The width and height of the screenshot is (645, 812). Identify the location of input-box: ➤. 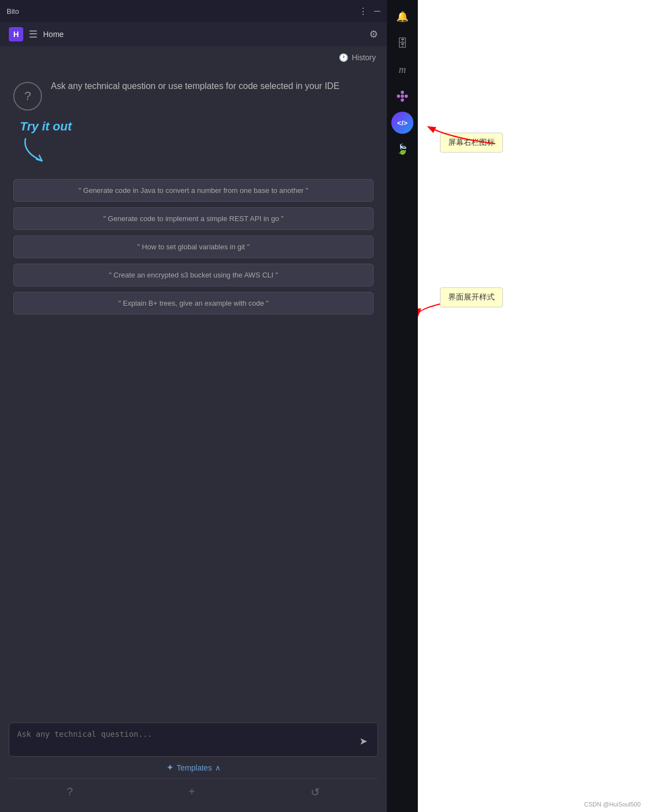
(193, 740).